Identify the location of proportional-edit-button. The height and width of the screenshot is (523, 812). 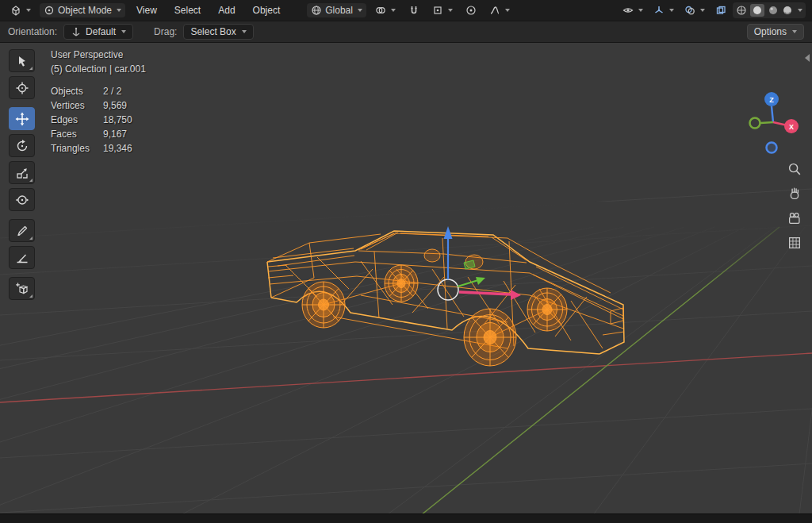
(471, 10).